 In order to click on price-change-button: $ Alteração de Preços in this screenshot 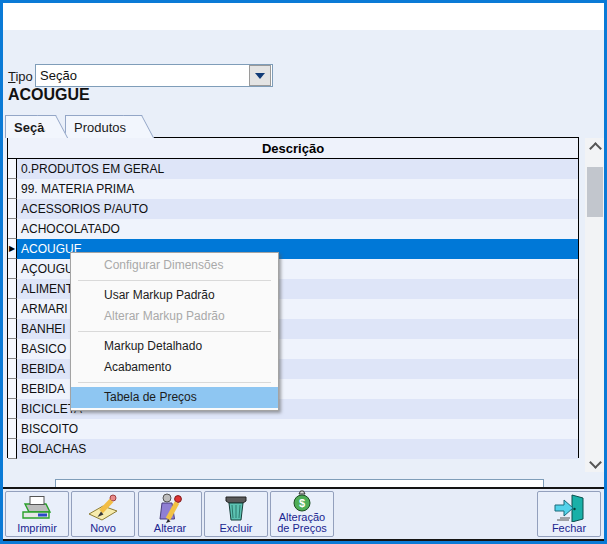, I will do `click(302, 514)`.